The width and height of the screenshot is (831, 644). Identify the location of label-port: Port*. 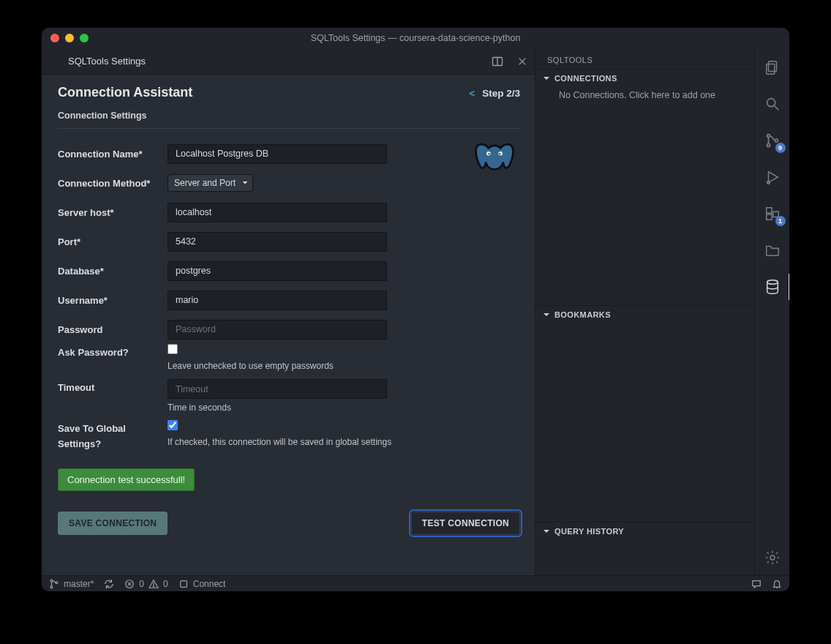
(113, 242).